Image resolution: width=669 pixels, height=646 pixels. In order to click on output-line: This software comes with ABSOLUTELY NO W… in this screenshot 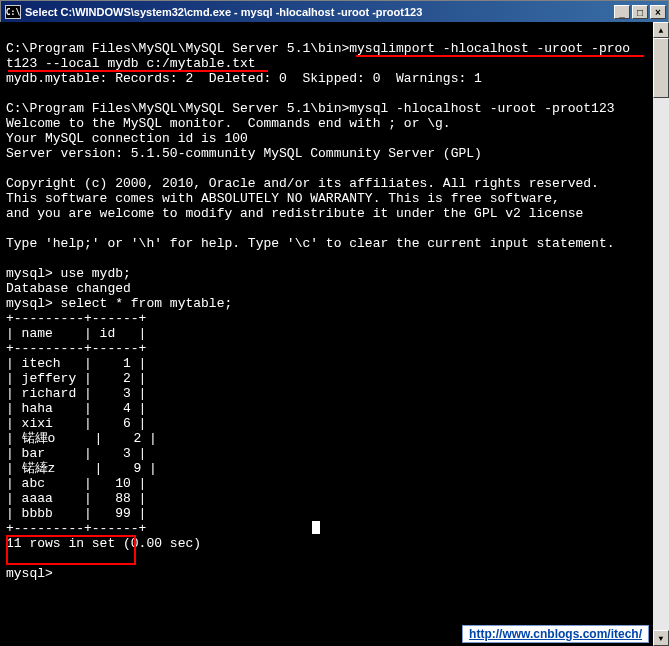, I will do `click(283, 198)`.